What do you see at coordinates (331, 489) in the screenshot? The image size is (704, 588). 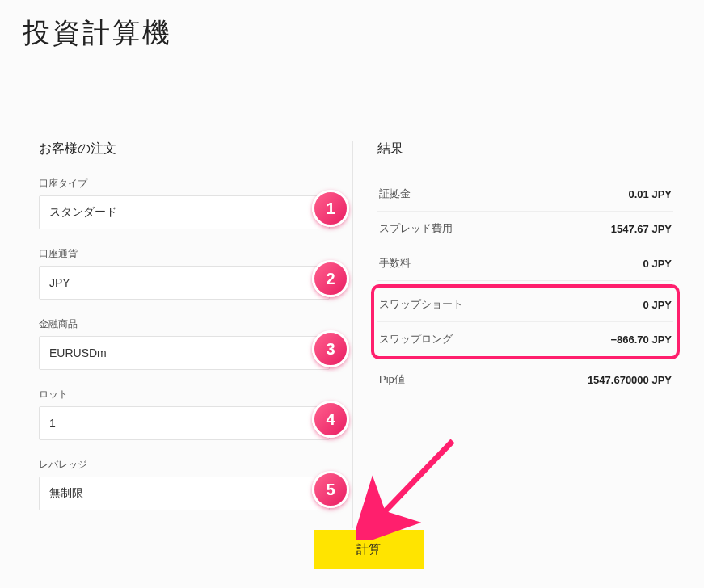 I see `annotation-badge-5: 5` at bounding box center [331, 489].